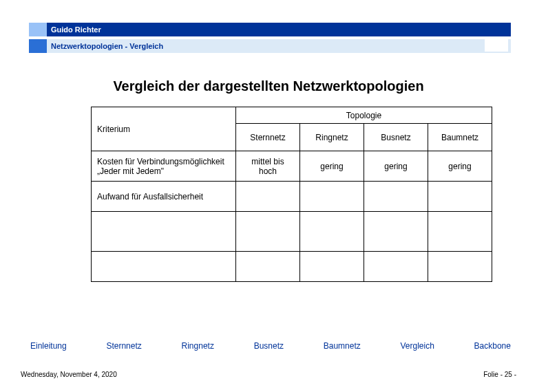 The width and height of the screenshot is (537, 392). Describe the element at coordinates (48, 346) in the screenshot. I see `nav-link-einleitung: Einleitung` at that location.